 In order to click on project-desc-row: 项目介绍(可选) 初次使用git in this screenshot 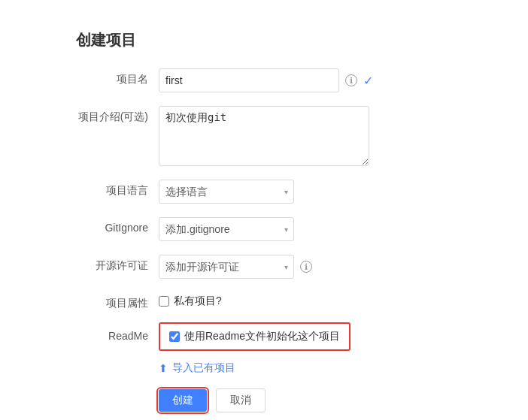, I will do `click(264, 136)`.